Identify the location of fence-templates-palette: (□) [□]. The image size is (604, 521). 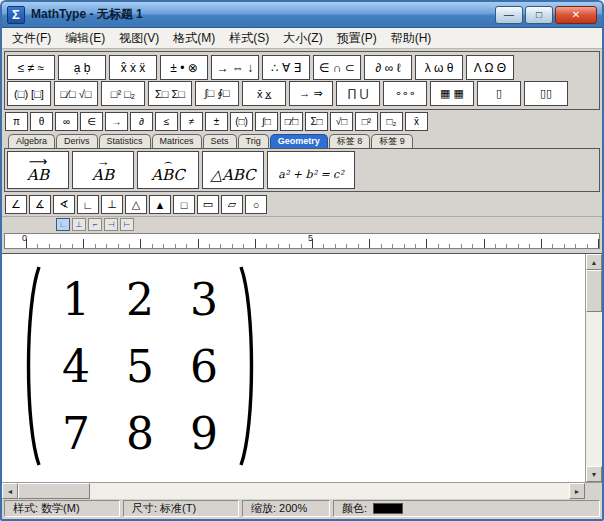
(29, 94).